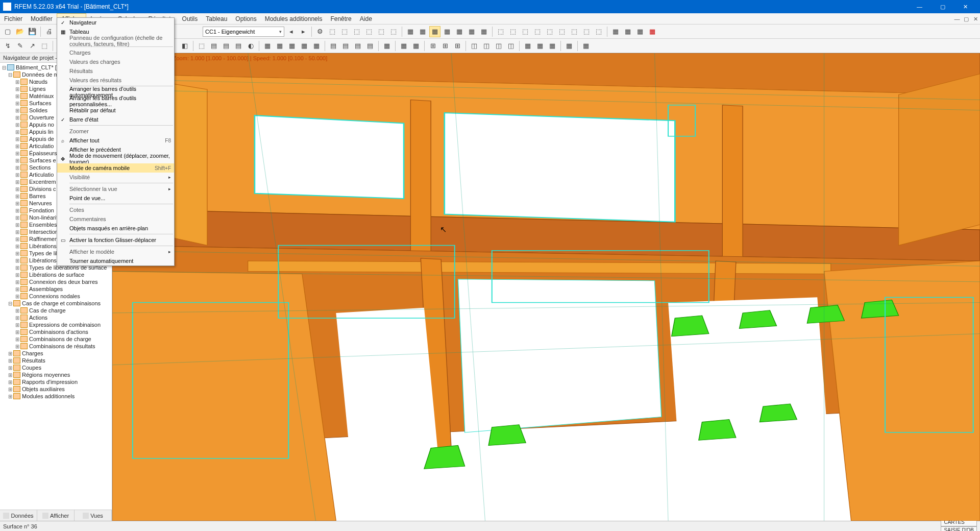 This screenshot has width=980, height=531. Describe the element at coordinates (457, 46) in the screenshot. I see `t2-u: ⊞` at that location.